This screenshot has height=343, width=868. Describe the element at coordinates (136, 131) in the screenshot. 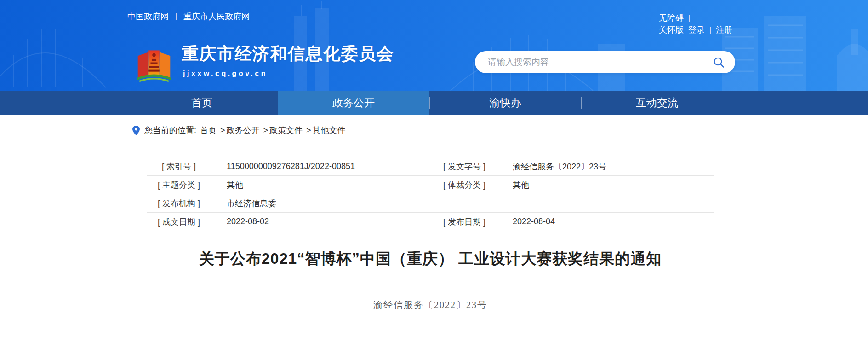

I see `location-pin-icon` at that location.